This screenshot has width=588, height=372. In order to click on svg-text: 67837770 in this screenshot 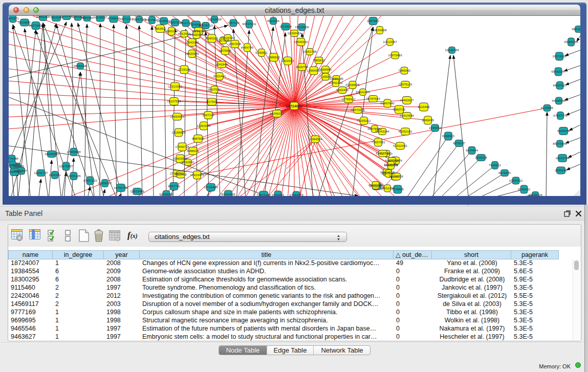, I will do `click(560, 116)`.